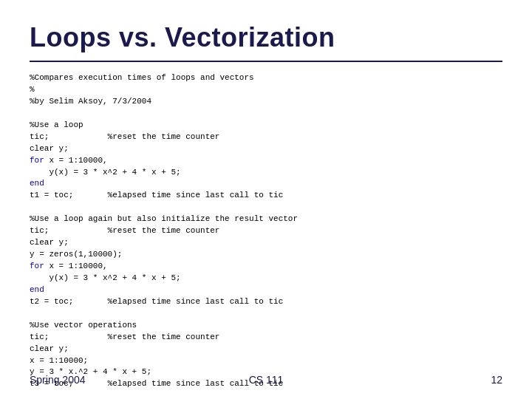 This screenshot has height=399, width=532. What do you see at coordinates (83, 325) in the screenshot?
I see `code-line: %Use vector operations` at bounding box center [83, 325].